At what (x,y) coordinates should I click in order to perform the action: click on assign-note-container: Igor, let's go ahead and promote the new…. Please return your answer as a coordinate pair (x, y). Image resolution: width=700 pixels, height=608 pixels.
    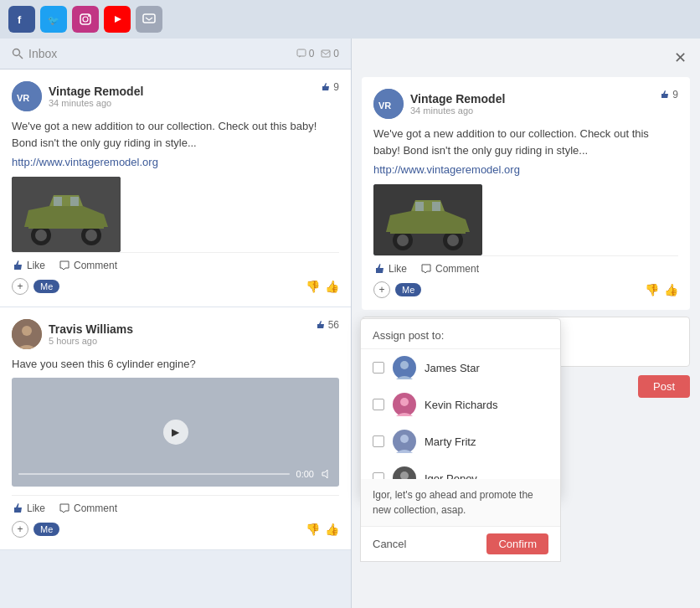
    Looking at the image, I should click on (461, 521).